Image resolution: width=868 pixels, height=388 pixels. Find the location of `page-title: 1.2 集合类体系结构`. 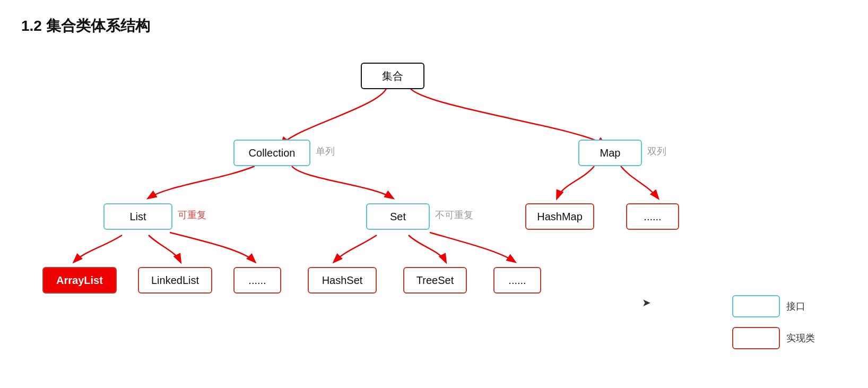

page-title: 1.2 集合类体系结构 is located at coordinates (434, 26).